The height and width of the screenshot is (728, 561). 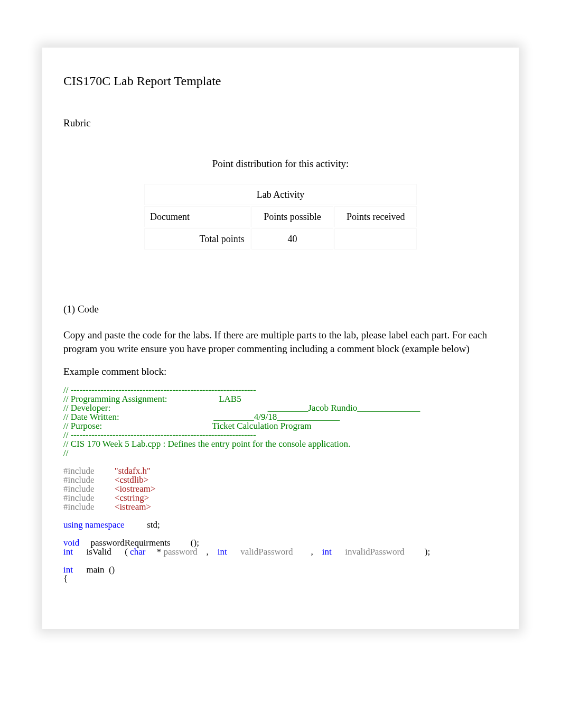 What do you see at coordinates (280, 195) in the screenshot?
I see `table-row: Lab Activity` at bounding box center [280, 195].